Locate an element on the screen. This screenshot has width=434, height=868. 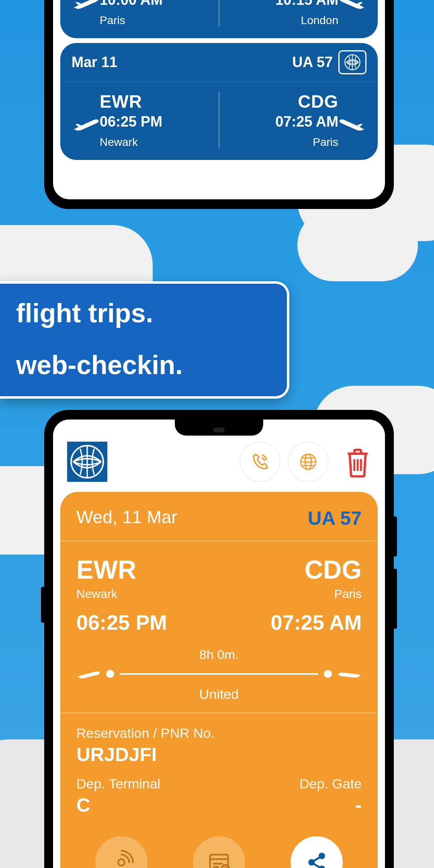
flight-number: UA 57 is located at coordinates (313, 62).